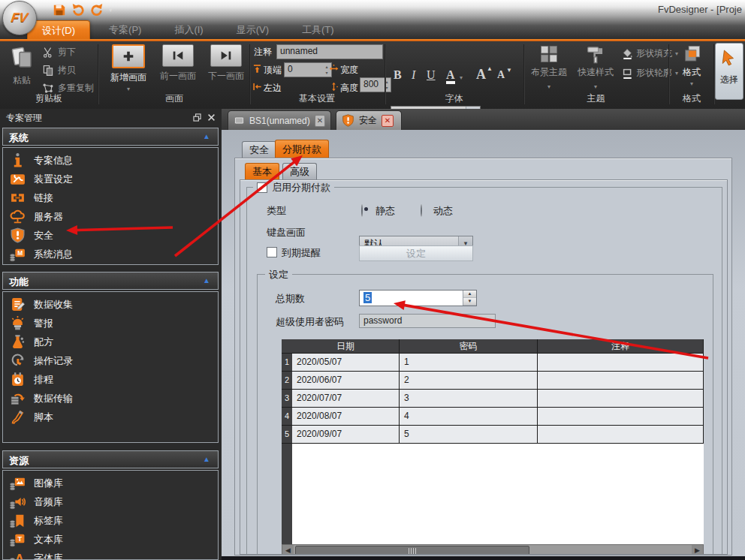  I want to click on sidebar-item: A 字体库, so click(110, 554).